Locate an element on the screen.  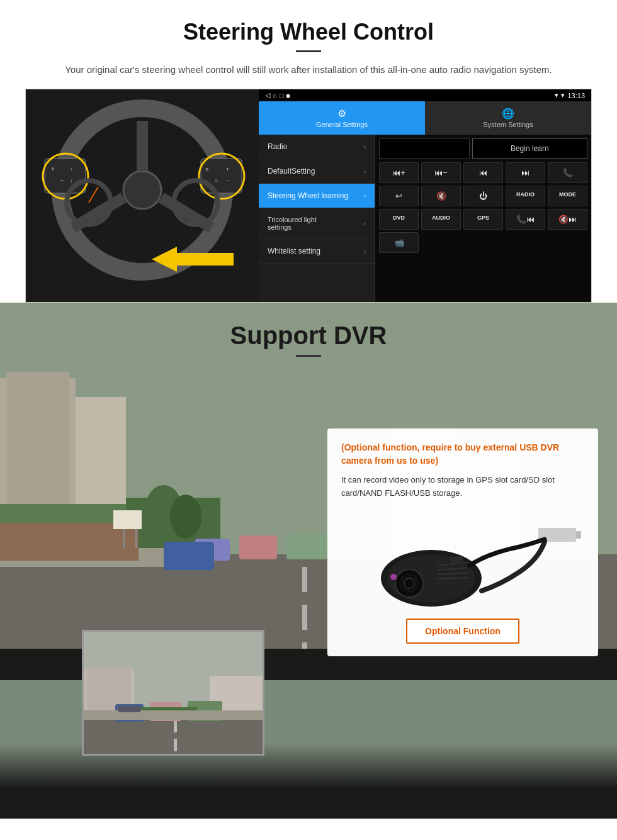
ctrl-call: 📞 is located at coordinates (568, 172).